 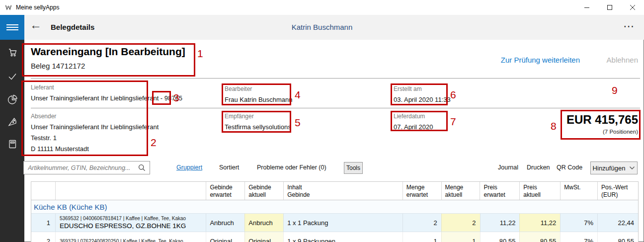 What do you see at coordinates (44, 138) in the screenshot?
I see `absender-line-2: Teststr. 1` at bounding box center [44, 138].